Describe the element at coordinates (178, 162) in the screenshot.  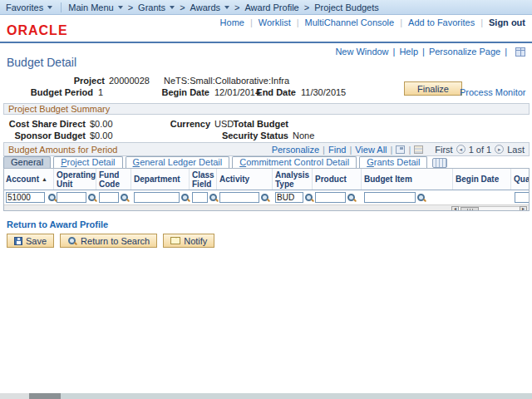
I see `tab-general-ledger-detail: General Ledger Detail` at that location.